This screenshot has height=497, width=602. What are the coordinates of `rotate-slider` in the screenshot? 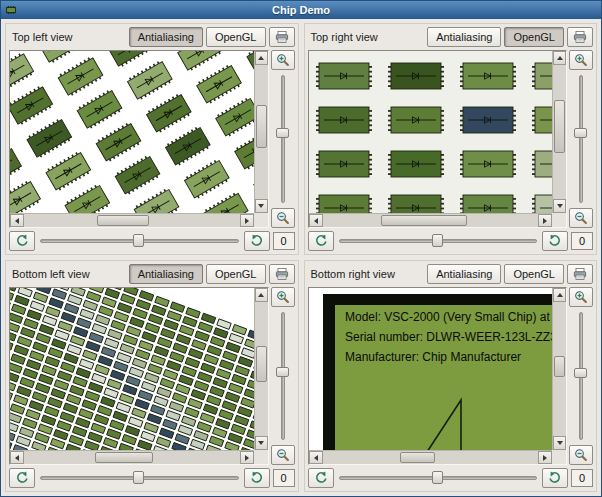 It's located at (140, 241).